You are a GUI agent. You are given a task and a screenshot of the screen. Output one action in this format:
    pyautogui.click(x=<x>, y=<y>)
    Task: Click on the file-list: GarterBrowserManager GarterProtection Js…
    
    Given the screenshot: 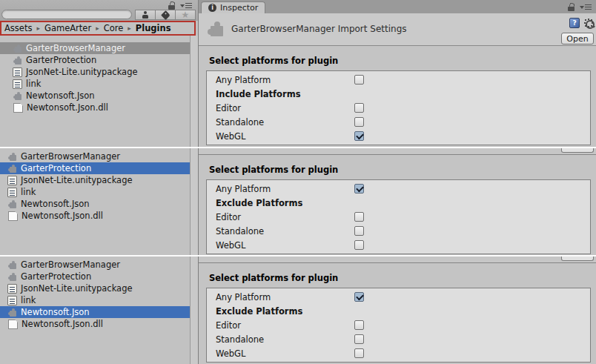 What is the action you would take?
    pyautogui.click(x=95, y=91)
    